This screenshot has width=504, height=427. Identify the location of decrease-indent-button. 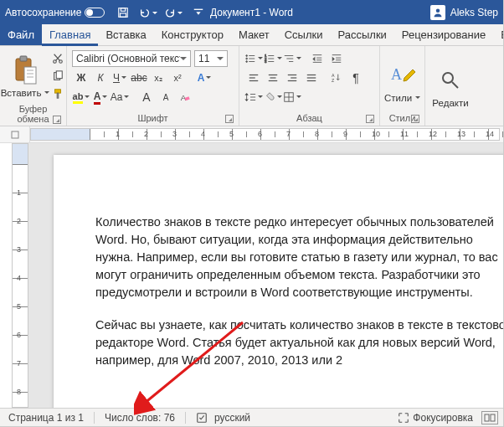
(317, 59).